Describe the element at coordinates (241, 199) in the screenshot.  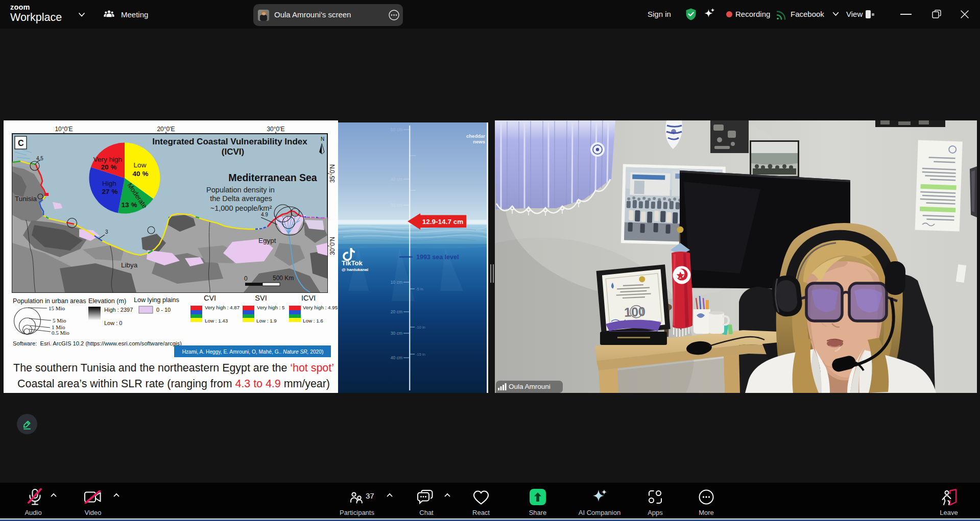
I see `svg-text: the Delta averages` at that location.